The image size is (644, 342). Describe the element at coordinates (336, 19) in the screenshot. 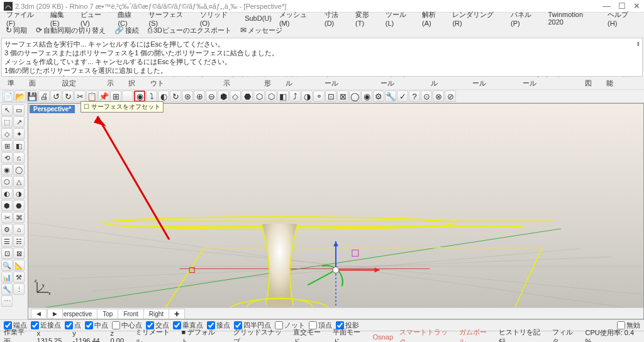

I see `menu-寸法(D): 寸法(D)` at that location.